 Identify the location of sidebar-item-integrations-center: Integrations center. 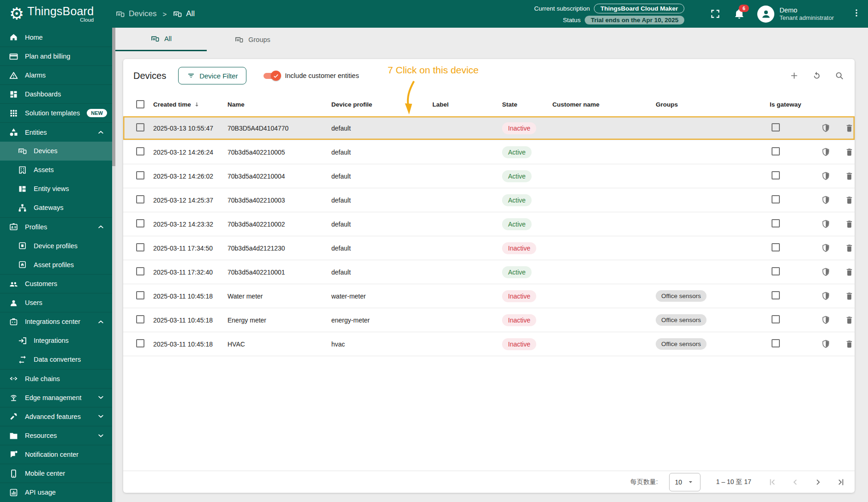
(56, 321).